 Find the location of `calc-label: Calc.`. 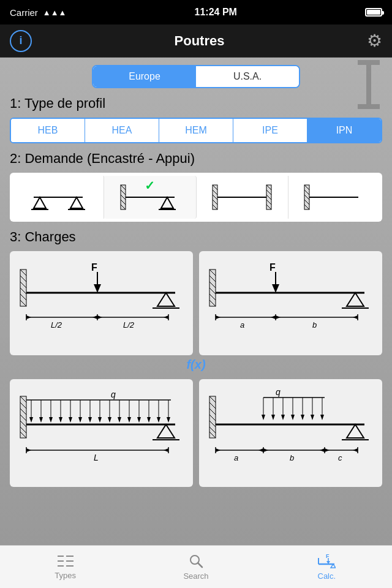

calc-label: Calc. is located at coordinates (327, 576).